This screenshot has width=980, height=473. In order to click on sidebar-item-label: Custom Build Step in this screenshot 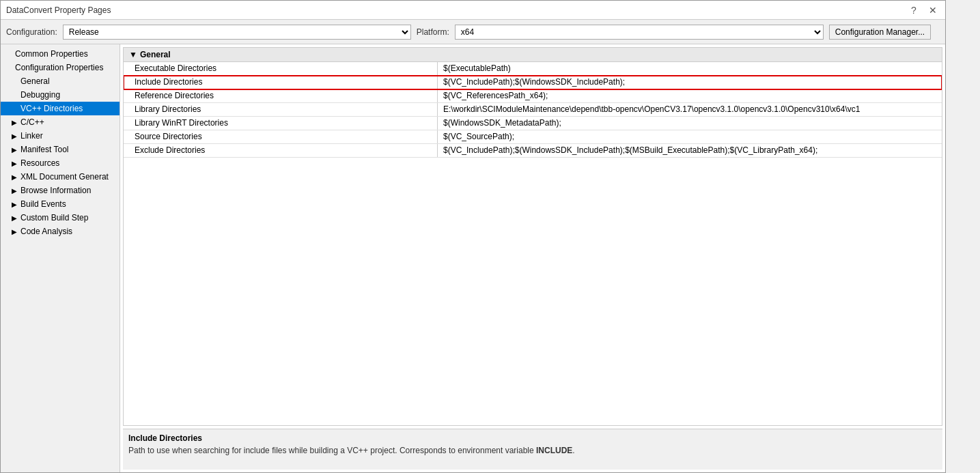, I will do `click(55, 218)`.